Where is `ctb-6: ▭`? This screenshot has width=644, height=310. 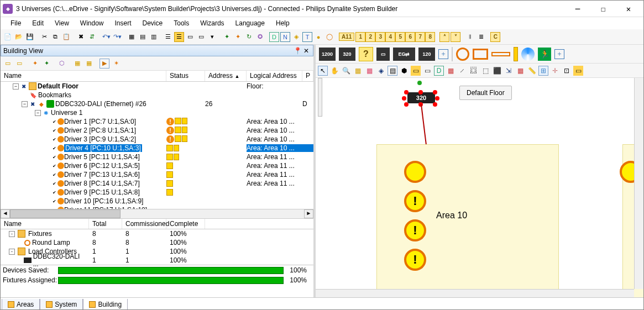
ctb-6: ▭ is located at coordinates (416, 71).